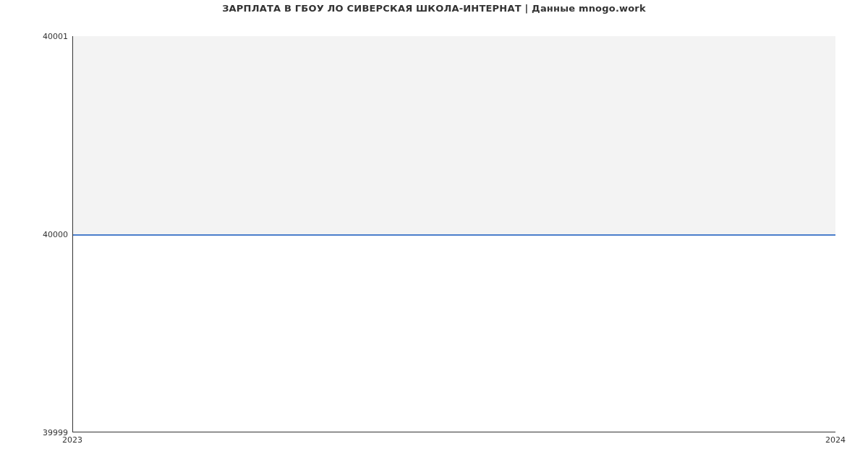 This screenshot has width=868, height=470. I want to click on x-tick-label: 2023, so click(72, 440).